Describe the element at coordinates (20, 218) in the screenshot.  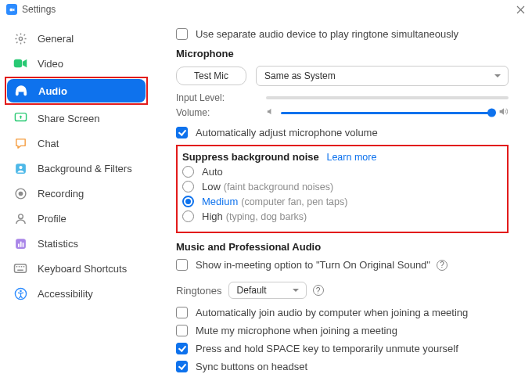
I see `profile-icon` at that location.